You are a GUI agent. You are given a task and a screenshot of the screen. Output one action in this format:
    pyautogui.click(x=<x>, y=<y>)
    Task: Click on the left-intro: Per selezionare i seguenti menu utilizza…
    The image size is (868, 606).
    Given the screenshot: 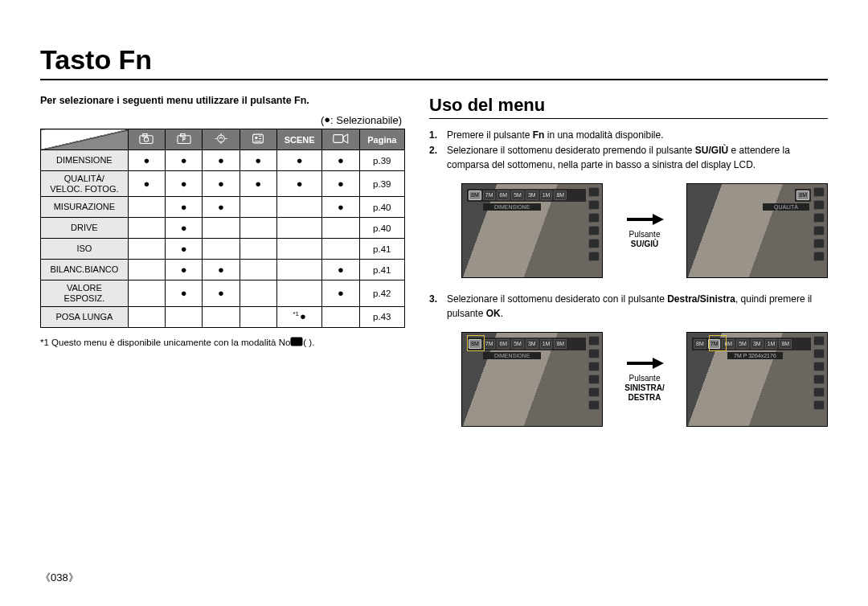 What is the action you would take?
    pyautogui.click(x=223, y=100)
    